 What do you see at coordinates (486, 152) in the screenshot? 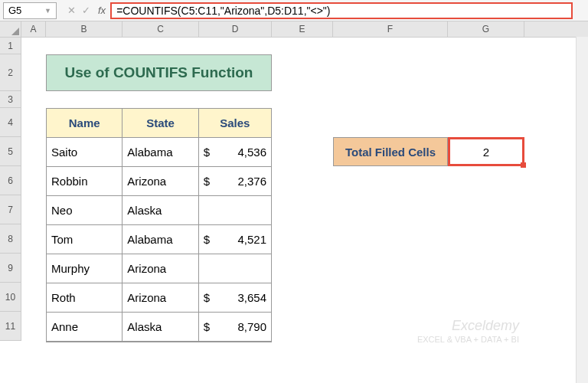
I see `result-value: 2` at bounding box center [486, 152].